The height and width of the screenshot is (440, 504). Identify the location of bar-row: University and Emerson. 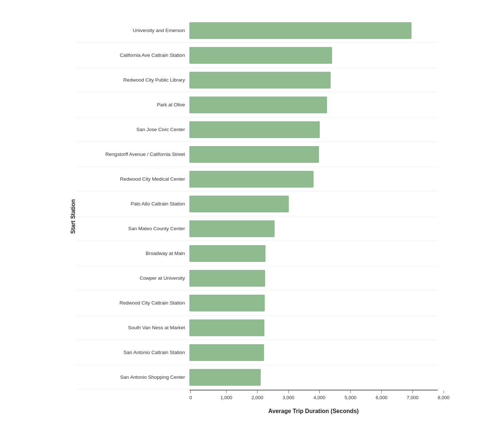
(257, 31).